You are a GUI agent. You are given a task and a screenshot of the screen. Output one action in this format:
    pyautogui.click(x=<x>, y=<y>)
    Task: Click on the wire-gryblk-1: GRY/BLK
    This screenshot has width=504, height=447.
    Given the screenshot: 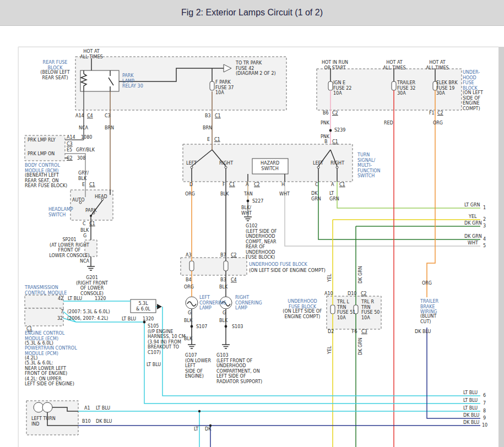 What is the action you would take?
    pyautogui.click(x=85, y=150)
    